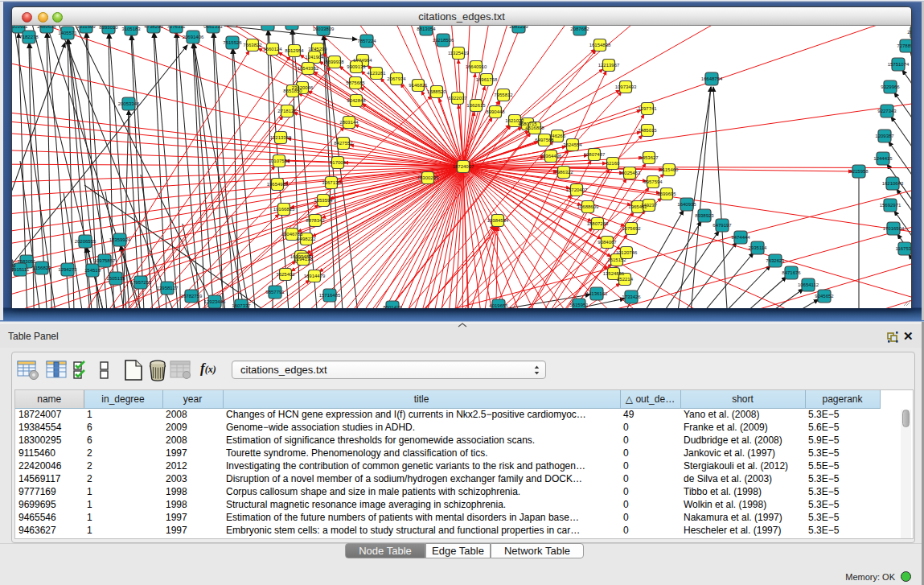  I want to click on svg-text: 10975857, so click(105, 261).